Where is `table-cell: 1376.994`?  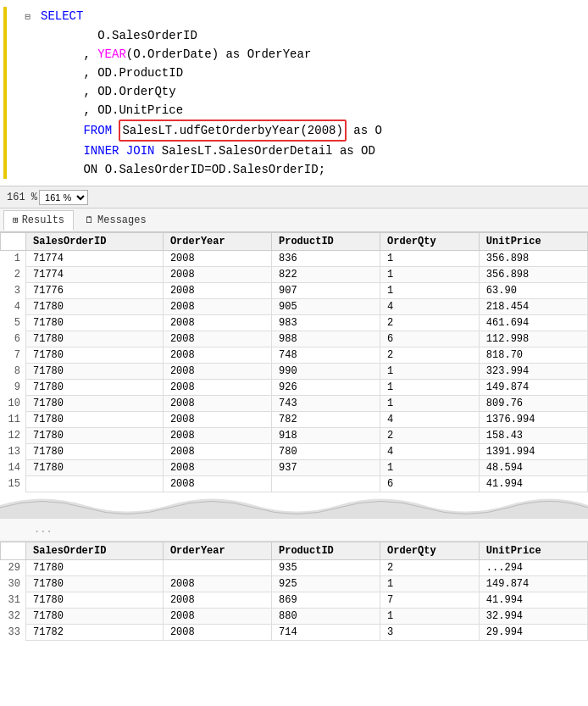
table-cell: 1376.994 is located at coordinates (533, 420).